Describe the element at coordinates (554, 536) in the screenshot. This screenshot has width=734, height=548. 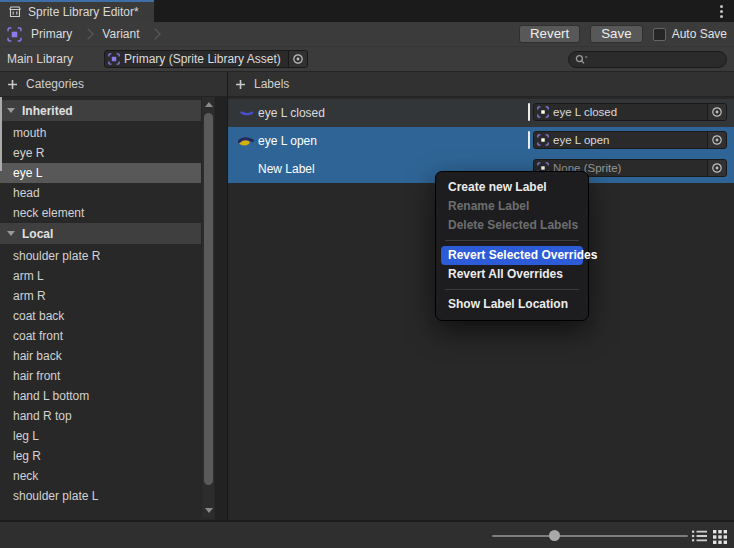
I see `zoom-slider-knob` at that location.